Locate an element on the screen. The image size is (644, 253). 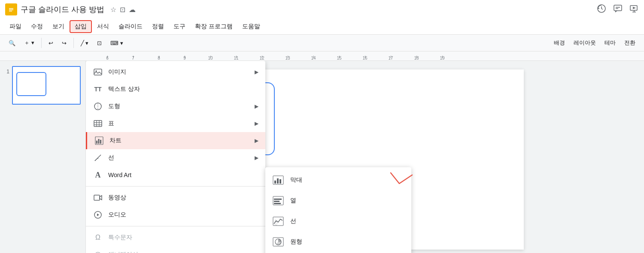
chart-icon is located at coordinates (99, 141).